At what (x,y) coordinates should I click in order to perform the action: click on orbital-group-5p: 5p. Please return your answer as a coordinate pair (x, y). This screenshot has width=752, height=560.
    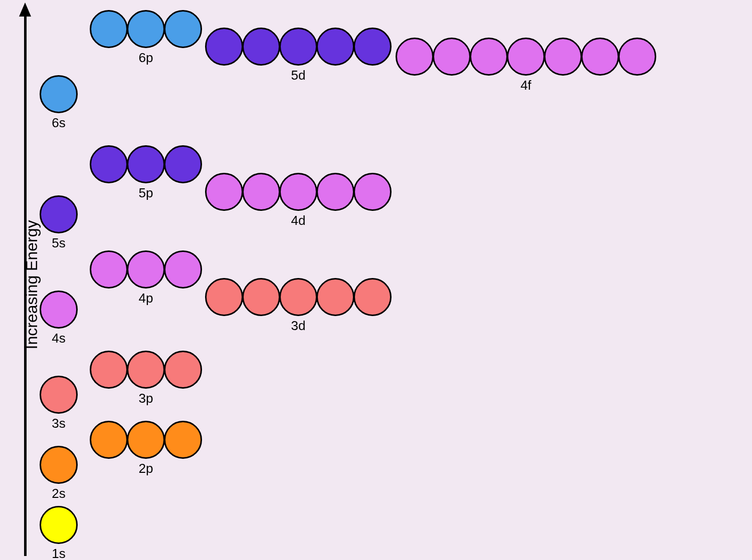
    Looking at the image, I should click on (146, 173).